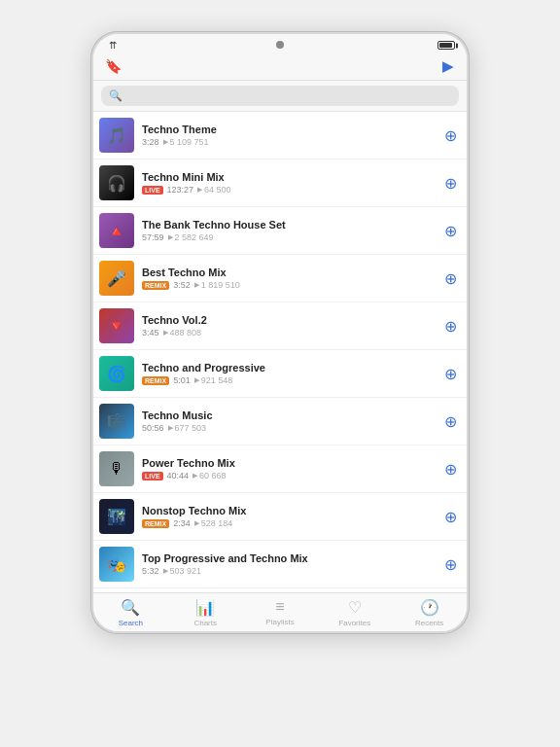 The height and width of the screenshot is (747, 560). Describe the element at coordinates (430, 613) in the screenshot. I see `tab-recents: 🕐 Recents` at that location.